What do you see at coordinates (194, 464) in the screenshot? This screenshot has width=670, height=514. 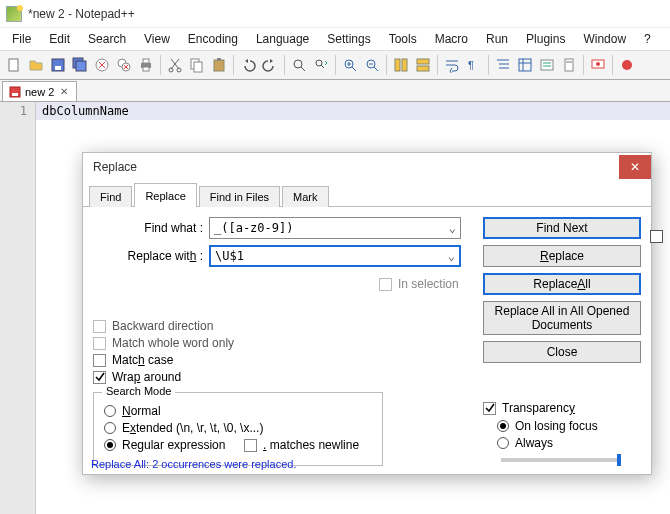 I see `dialog-status: Replace All: 2 occurrences were replaced…` at bounding box center [194, 464].